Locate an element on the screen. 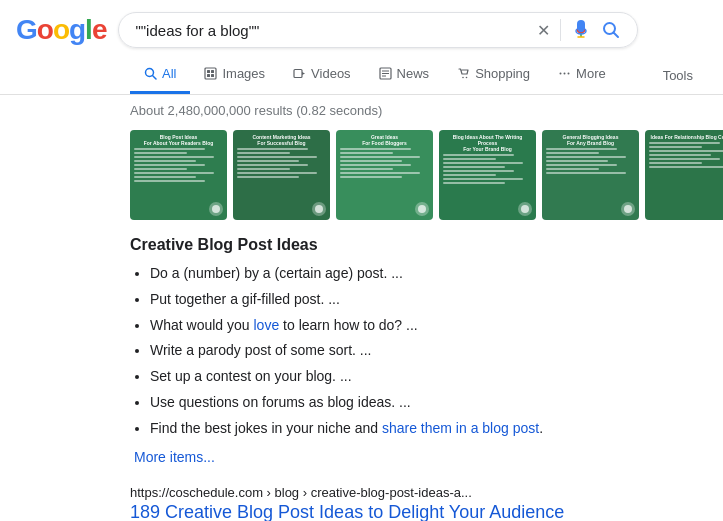 The width and height of the screenshot is (723, 521). thumbnail-4: Blog Ideas About The Writing ProcessFor … is located at coordinates (488, 175).